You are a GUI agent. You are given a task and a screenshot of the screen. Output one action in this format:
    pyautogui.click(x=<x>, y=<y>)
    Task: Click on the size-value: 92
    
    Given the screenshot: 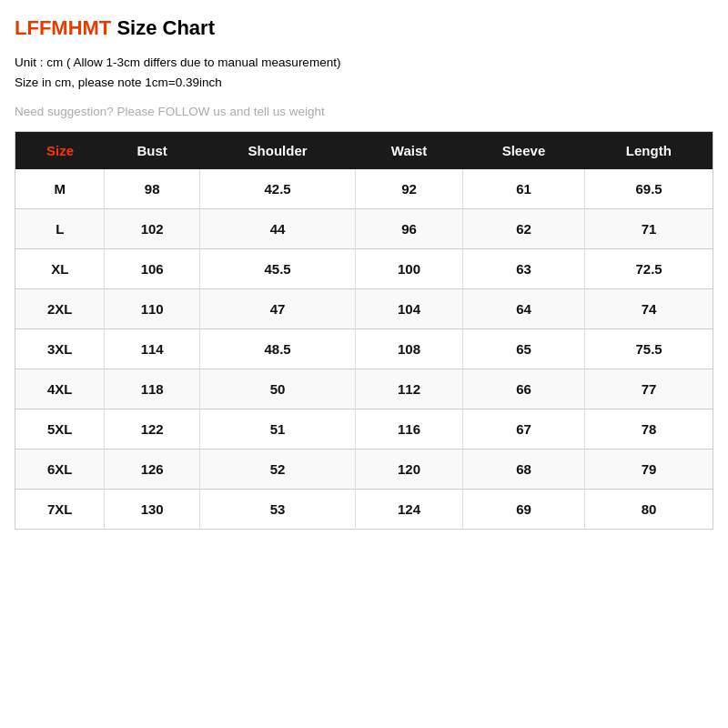 What is the action you would take?
    pyautogui.click(x=410, y=189)
    